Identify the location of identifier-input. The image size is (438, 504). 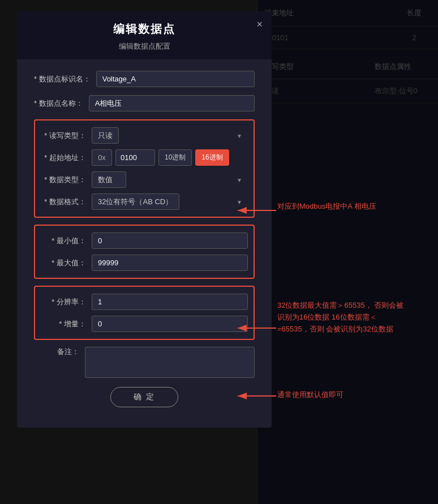
(175, 79).